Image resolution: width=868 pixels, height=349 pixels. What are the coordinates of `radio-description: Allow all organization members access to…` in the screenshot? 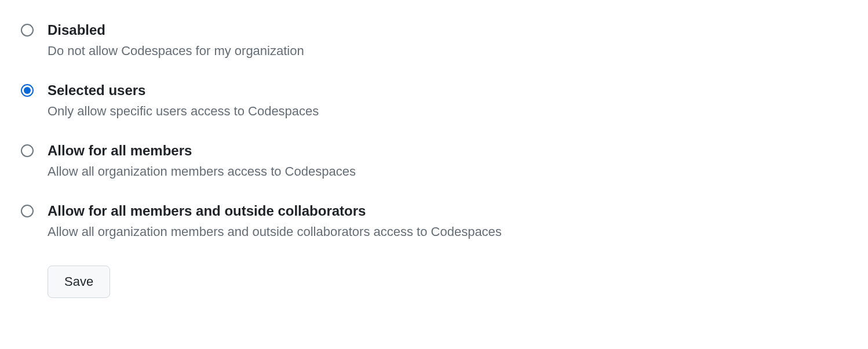 It's located at (202, 172).